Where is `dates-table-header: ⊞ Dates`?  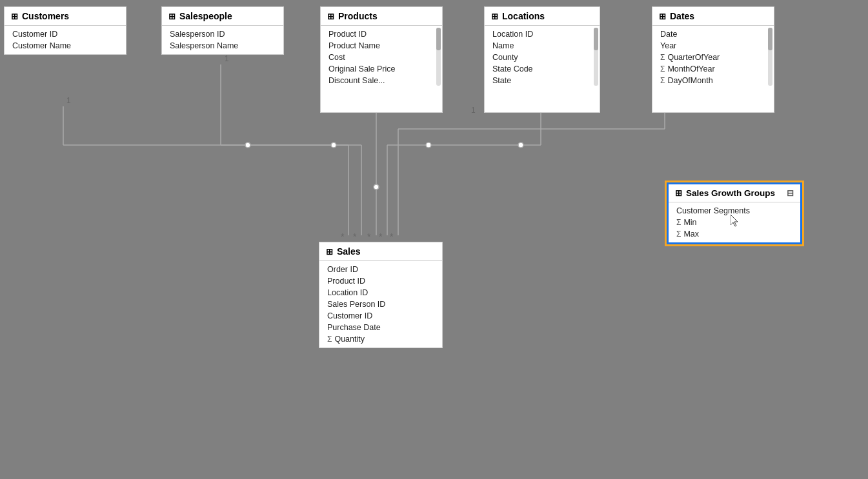
dates-table-header: ⊞ Dates is located at coordinates (713, 17).